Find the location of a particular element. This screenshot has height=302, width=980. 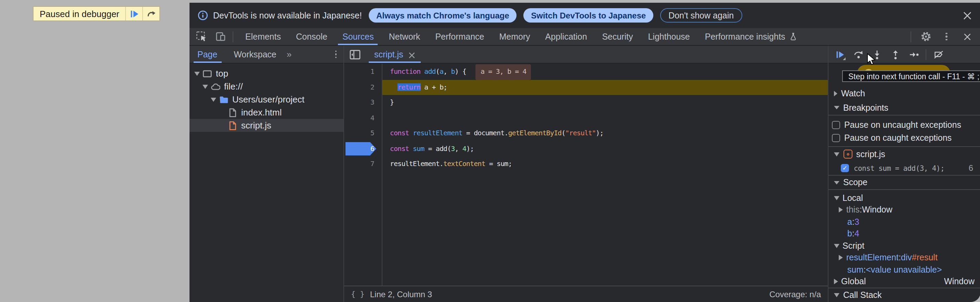

mouse-cursor is located at coordinates (872, 59).